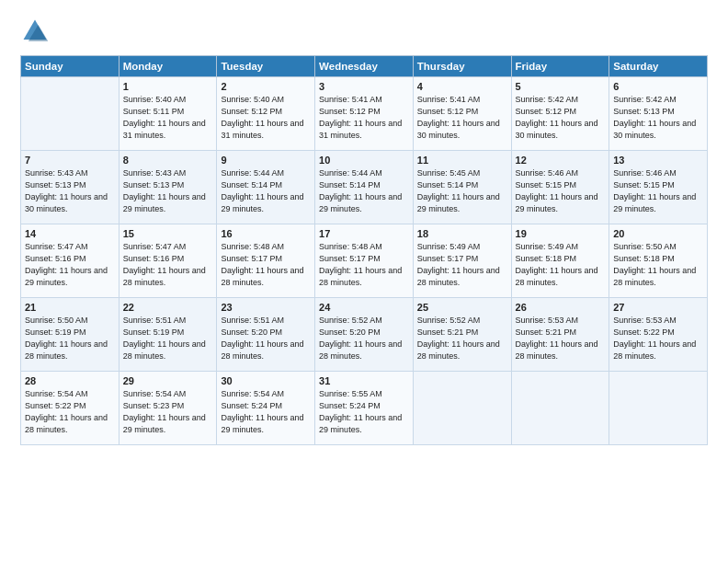 The width and height of the screenshot is (728, 563). Describe the element at coordinates (364, 335) in the screenshot. I see `calendar-week-row: 21Sunrise: 5:50 AMSunset: 5:19 PMDayligh…` at that location.